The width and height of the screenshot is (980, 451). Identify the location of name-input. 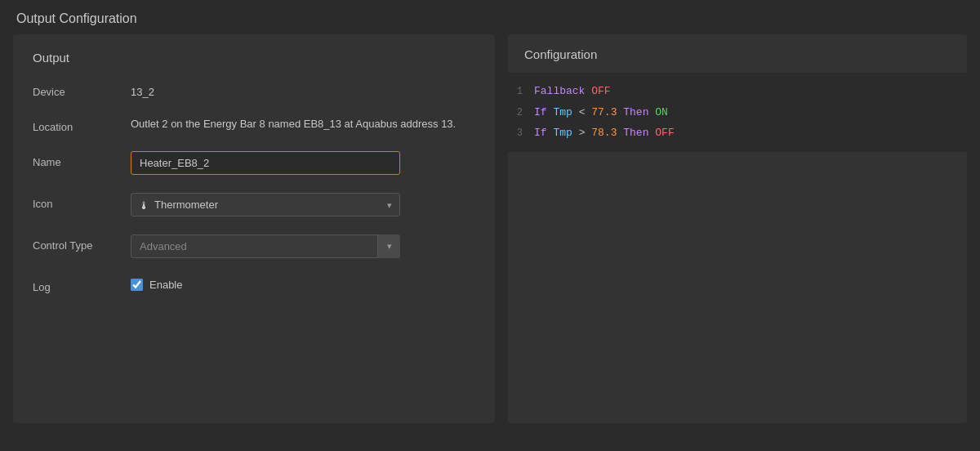
(265, 163).